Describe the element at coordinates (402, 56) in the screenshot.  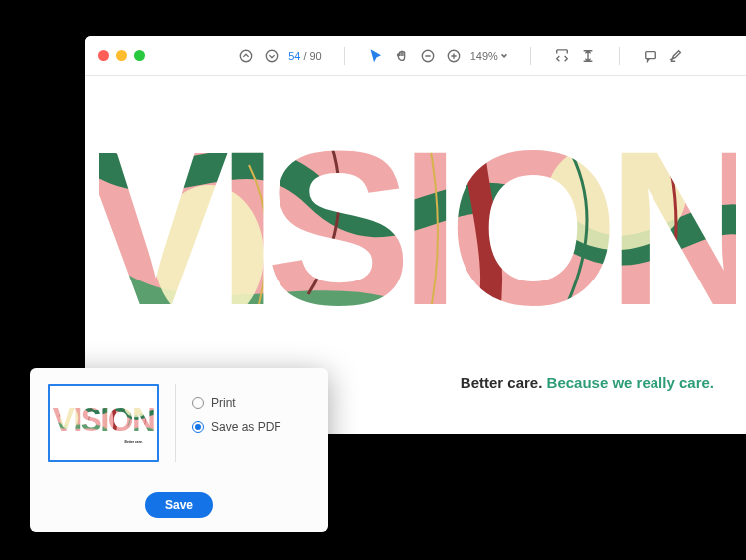
I see `hand-tool-button` at that location.